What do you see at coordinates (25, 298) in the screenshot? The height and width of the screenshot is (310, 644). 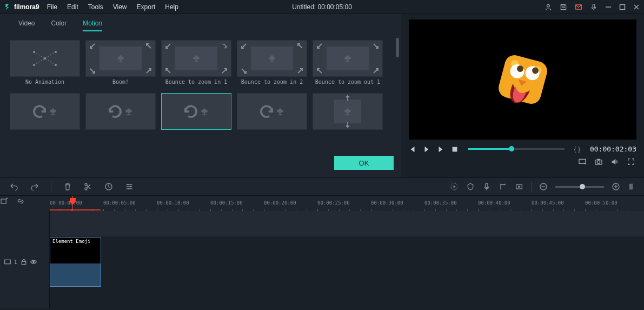 I see `track-footer-head` at bounding box center [25, 298].